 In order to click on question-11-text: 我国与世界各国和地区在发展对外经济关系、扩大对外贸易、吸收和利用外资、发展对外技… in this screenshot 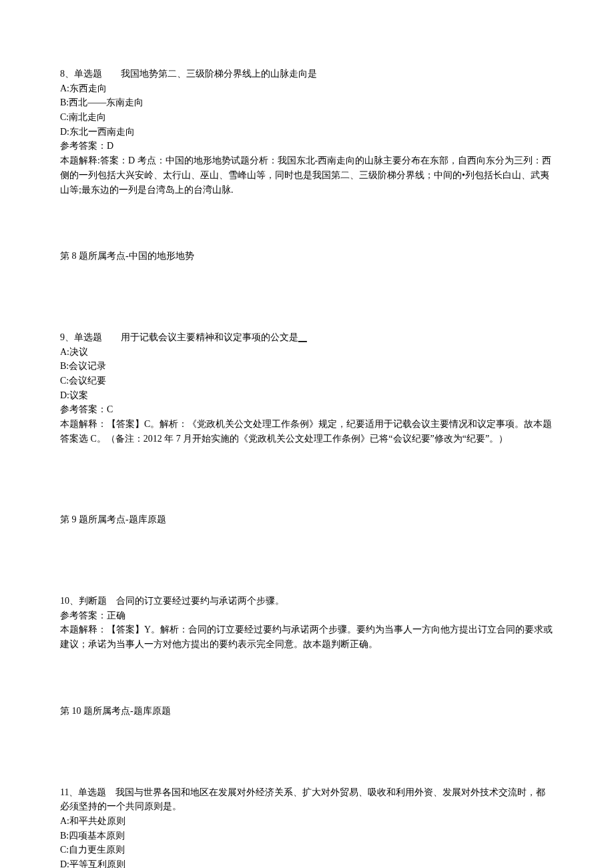, I will do `click(303, 799)`.